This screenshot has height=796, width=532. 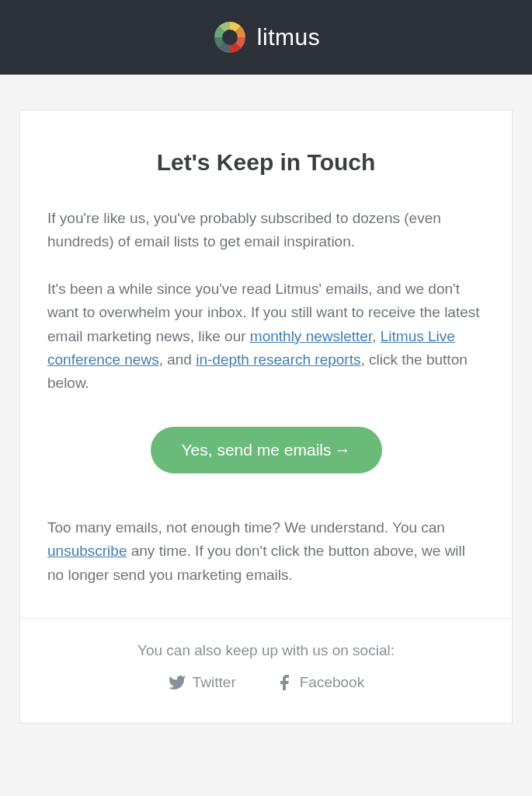 What do you see at coordinates (266, 552) in the screenshot?
I see `unsubscribe-paragraph: Too many emails, not enough time? We und…` at bounding box center [266, 552].